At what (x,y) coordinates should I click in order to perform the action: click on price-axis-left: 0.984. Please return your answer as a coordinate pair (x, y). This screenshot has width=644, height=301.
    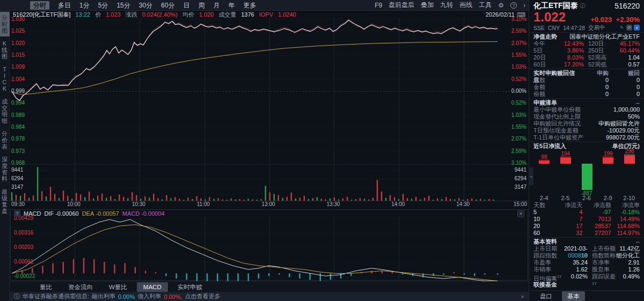
    Looking at the image, I should click on (18, 127).